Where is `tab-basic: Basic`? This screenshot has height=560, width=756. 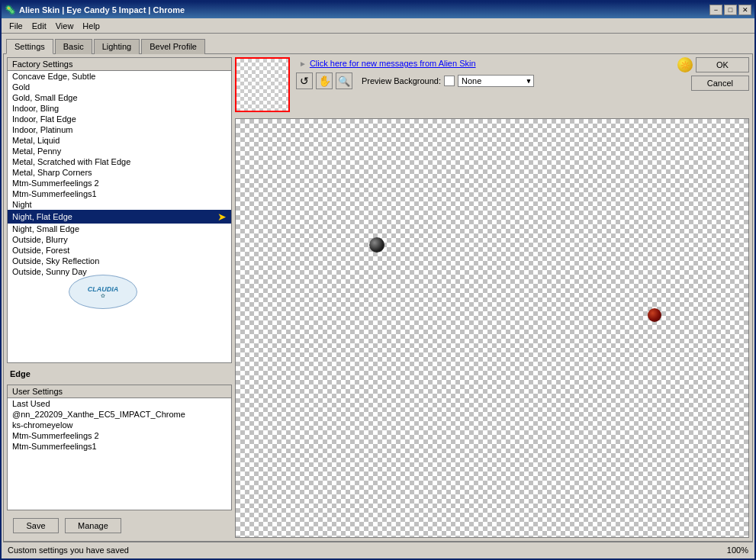
tab-basic: Basic is located at coordinates (73, 47).